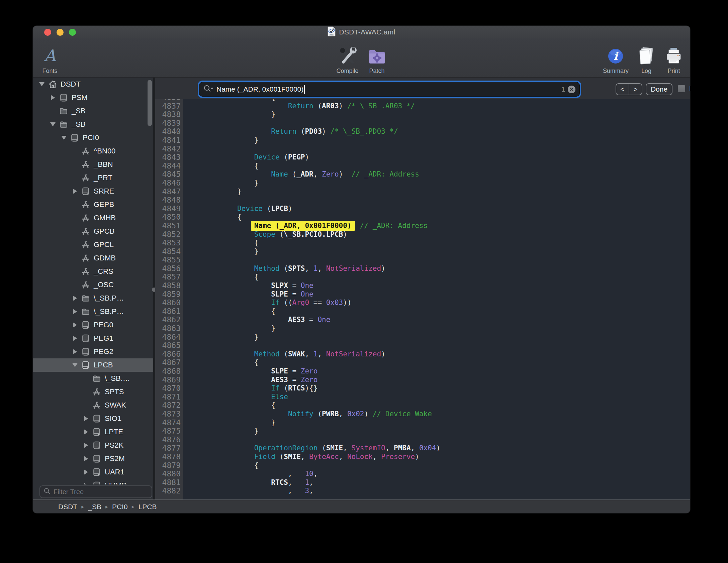 The height and width of the screenshot is (563, 728). I want to click on code-line: 4876, so click(423, 440).